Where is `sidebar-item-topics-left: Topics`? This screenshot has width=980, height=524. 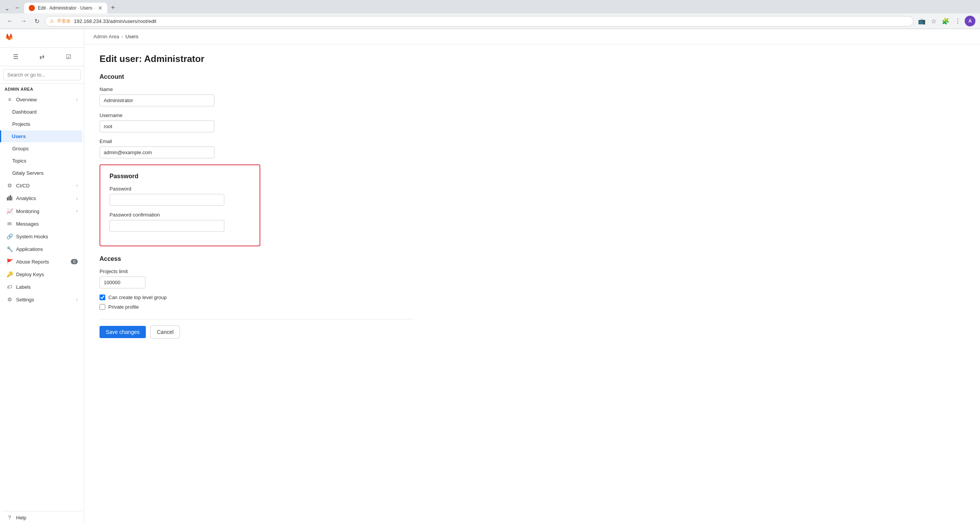 sidebar-item-topics-left: Topics is located at coordinates (19, 161).